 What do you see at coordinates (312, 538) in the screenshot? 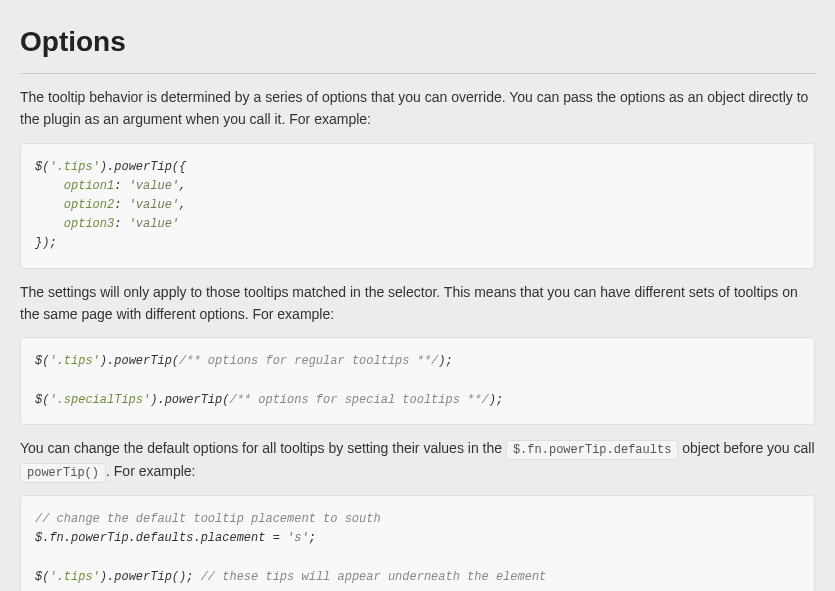
I see `code-text: ;` at bounding box center [312, 538].